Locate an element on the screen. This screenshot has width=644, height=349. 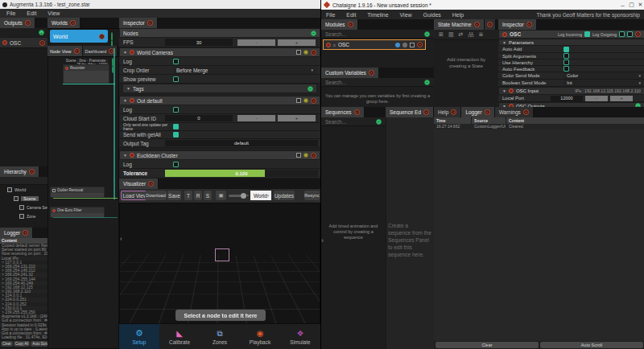
grid-snap-icon: ≣ is located at coordinates (481, 35).